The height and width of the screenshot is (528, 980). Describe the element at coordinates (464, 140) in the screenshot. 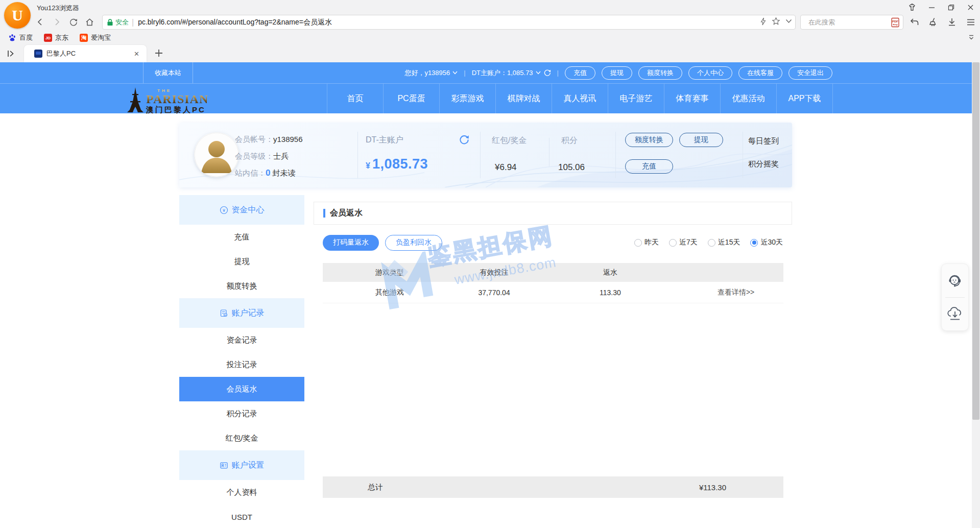

I see `refresh-wallet-icon` at that location.